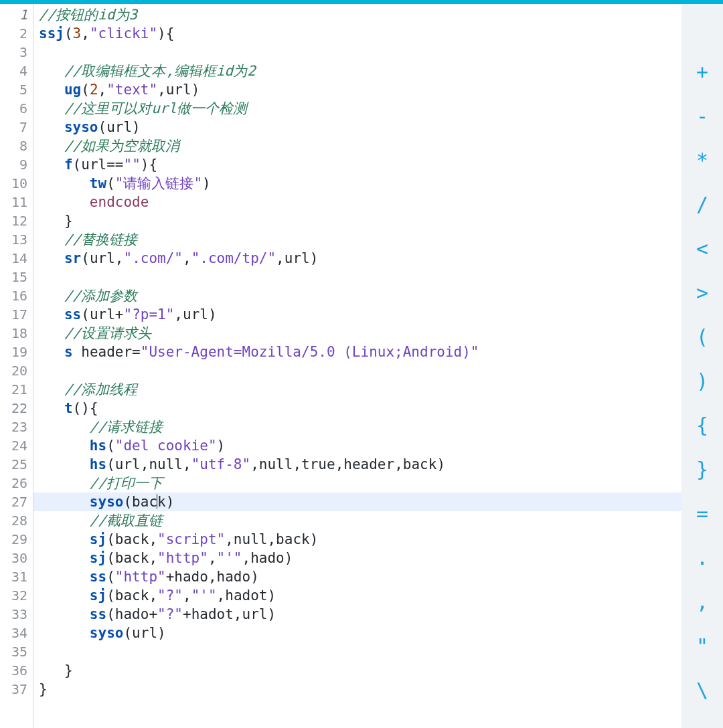 This screenshot has height=728, width=723. Describe the element at coordinates (357, 464) in the screenshot. I see `code-line: hs(url,null,"utf-8",null,true,header,bac…` at that location.